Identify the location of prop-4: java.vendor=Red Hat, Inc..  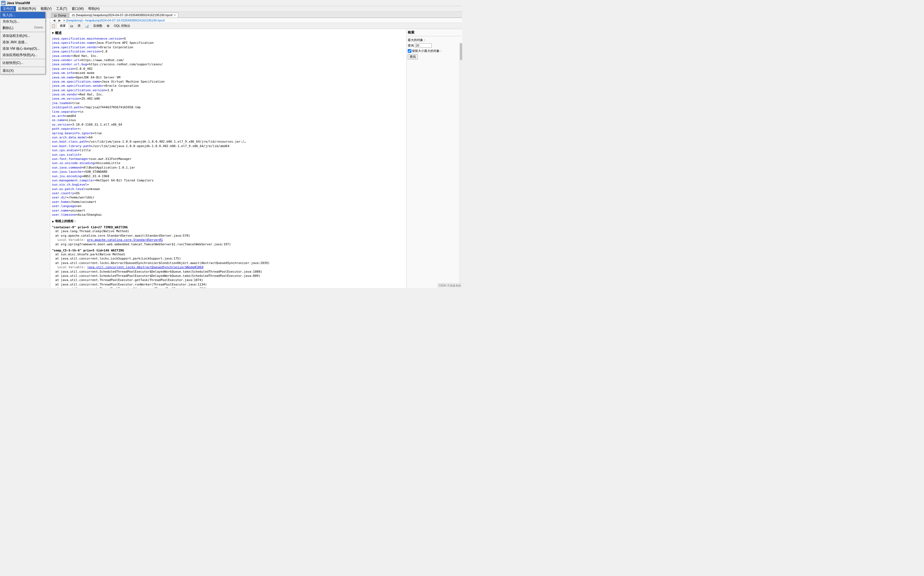
(228, 56).